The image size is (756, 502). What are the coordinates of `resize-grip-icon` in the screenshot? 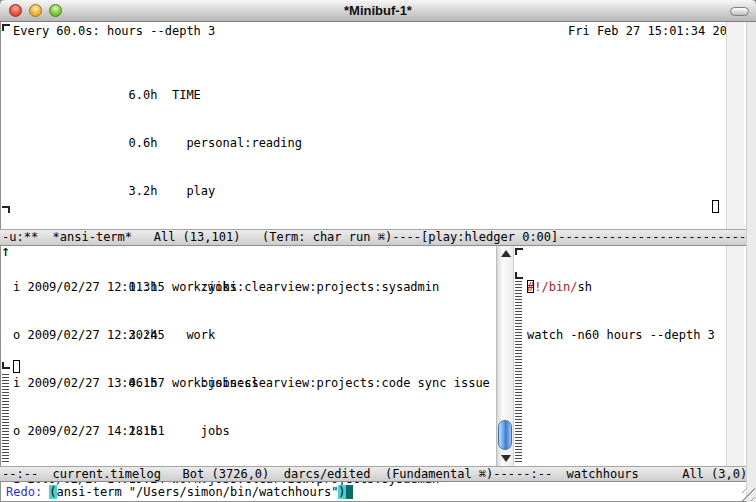 It's located at (748, 494).